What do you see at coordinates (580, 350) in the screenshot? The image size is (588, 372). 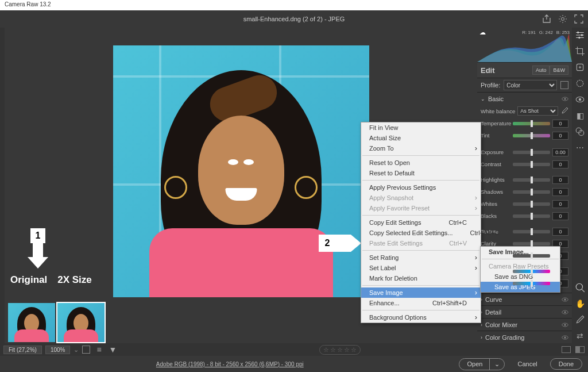 I see `compare-view-icon` at bounding box center [580, 350].